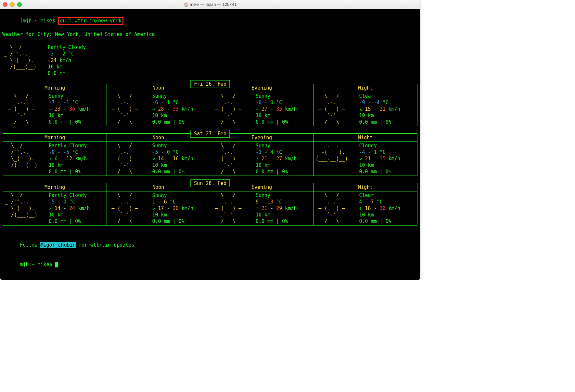 Image resolution: width=575 pixels, height=392 pixels. What do you see at coordinates (55, 109) in the screenshot?
I see `forecast-cell: \ / .-. ‒ ( ) ‒ `-' / \ Sunny-7 - -1 °C→…` at bounding box center [55, 109].